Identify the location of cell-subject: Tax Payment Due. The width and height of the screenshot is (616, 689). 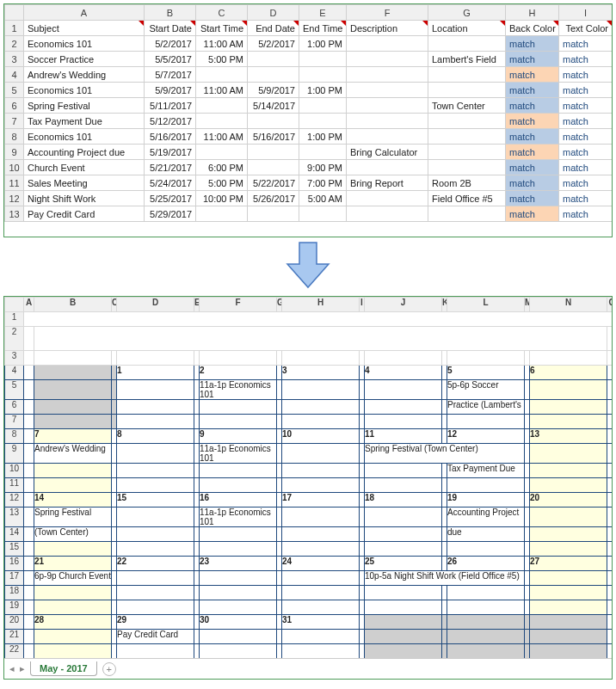
(84, 121).